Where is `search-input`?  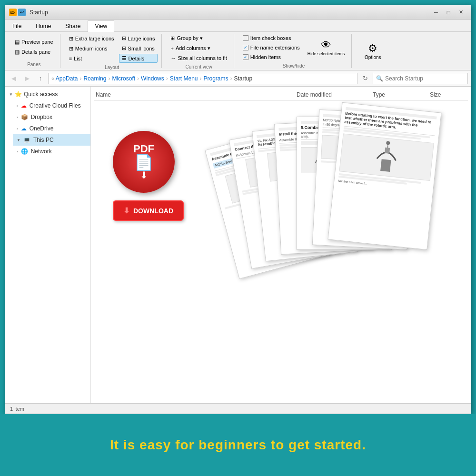
search-input is located at coordinates (425, 79).